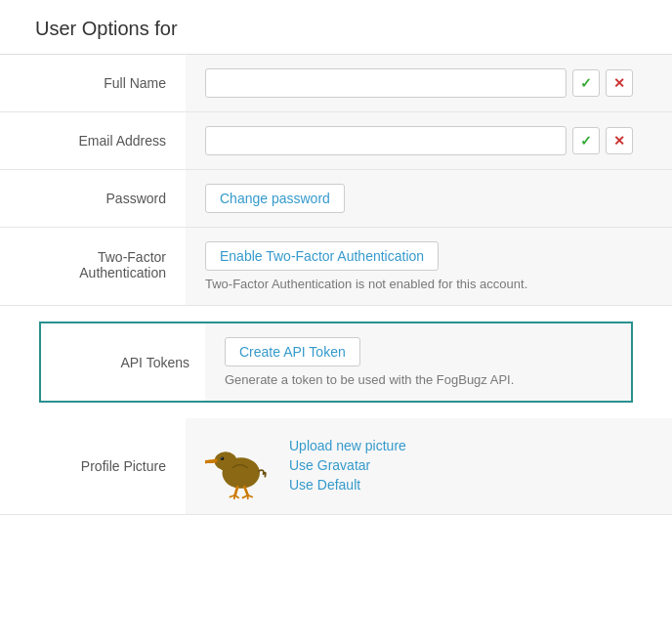 This screenshot has width=672, height=644. What do you see at coordinates (322, 256) in the screenshot?
I see `enable-two-factor-button: Enable Two-Factor Authentication` at bounding box center [322, 256].